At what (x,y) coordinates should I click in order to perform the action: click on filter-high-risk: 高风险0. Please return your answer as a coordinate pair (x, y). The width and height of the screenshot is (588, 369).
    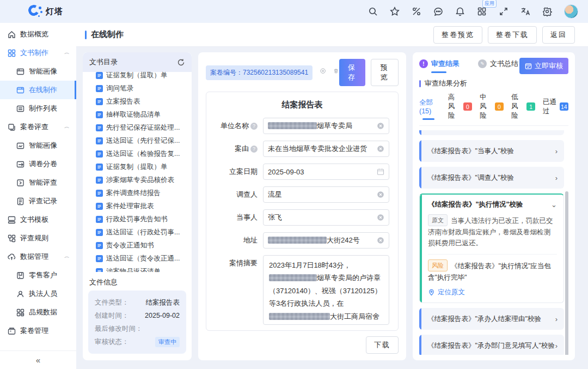
    Looking at the image, I should click on (460, 107).